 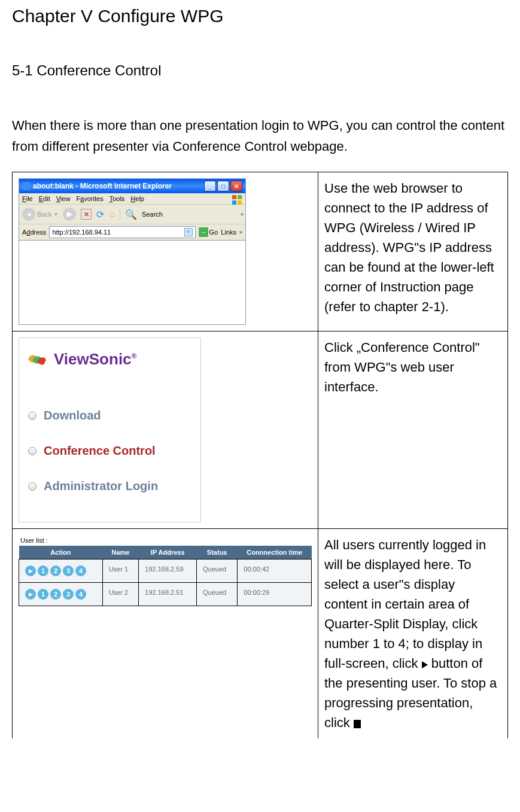 What do you see at coordinates (72, 415) in the screenshot?
I see `download-label: Download` at bounding box center [72, 415].